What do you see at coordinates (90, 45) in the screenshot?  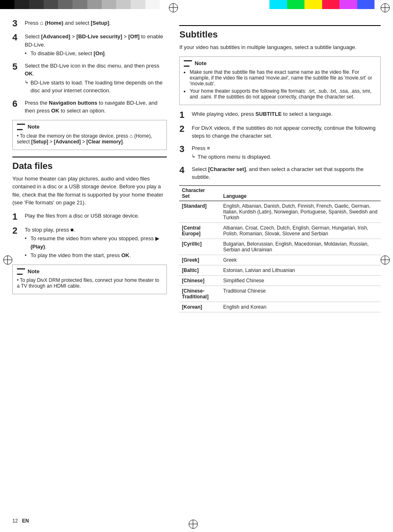 I see `step-4: 4 Select [Advanced] > [BD-Live security]…` at bounding box center [90, 45].